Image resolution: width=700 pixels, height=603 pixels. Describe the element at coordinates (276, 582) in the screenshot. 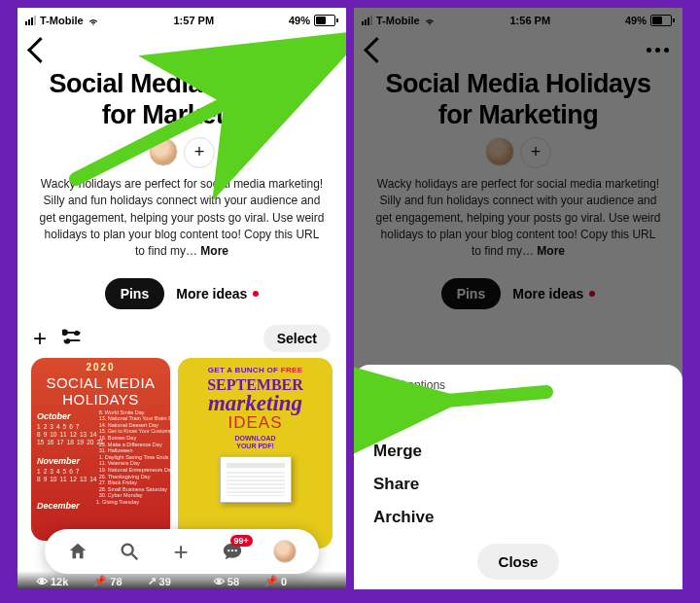

I see `stat-pins-b: 📌 0` at that location.